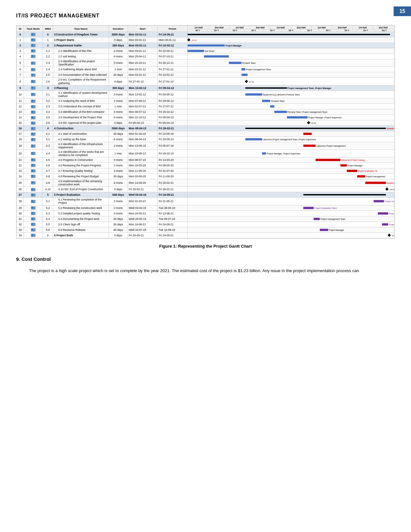 This screenshot has height=532, width=411. I want to click on cell-gantt: Project Evaluation Te, so click(291, 171).